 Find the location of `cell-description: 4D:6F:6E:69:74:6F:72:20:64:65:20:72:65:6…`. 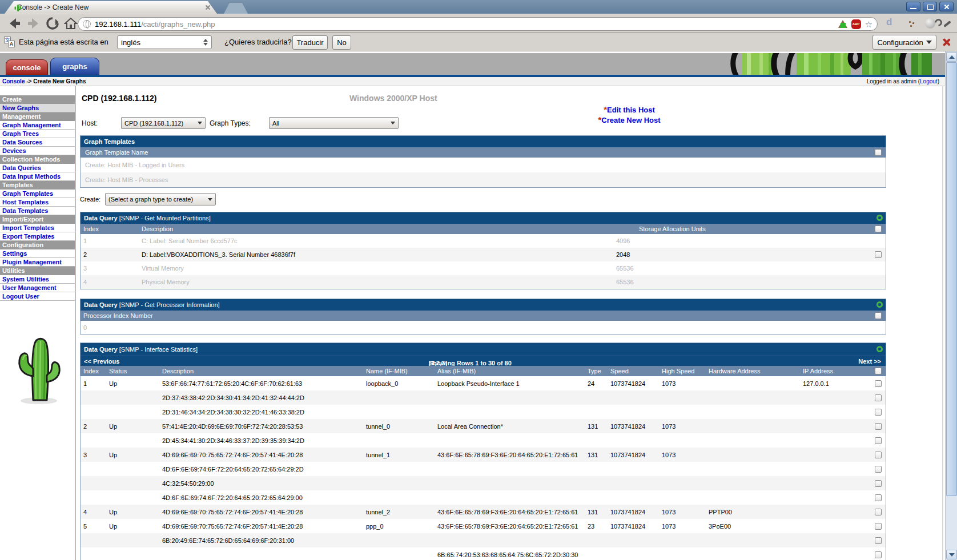

cell-description: 4D:6F:6E:69:74:6F:72:20:64:65:20:72:65:6… is located at coordinates (233, 469).